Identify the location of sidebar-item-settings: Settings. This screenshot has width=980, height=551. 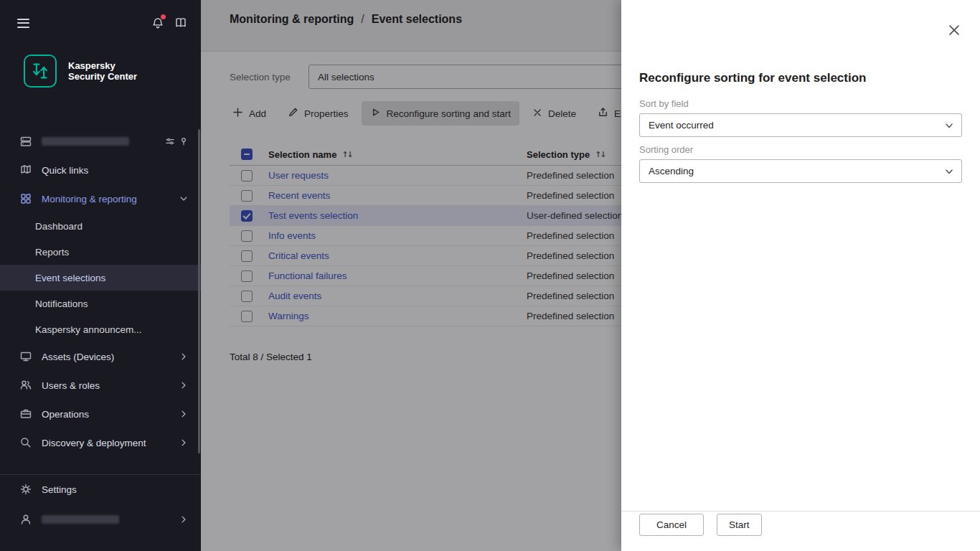
(100, 489).